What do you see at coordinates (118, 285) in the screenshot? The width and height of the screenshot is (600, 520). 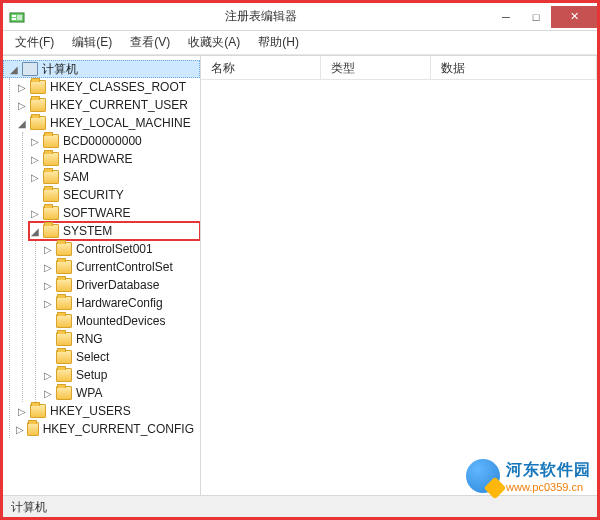 I see `tree-label: DriverDatabase` at bounding box center [118, 285].